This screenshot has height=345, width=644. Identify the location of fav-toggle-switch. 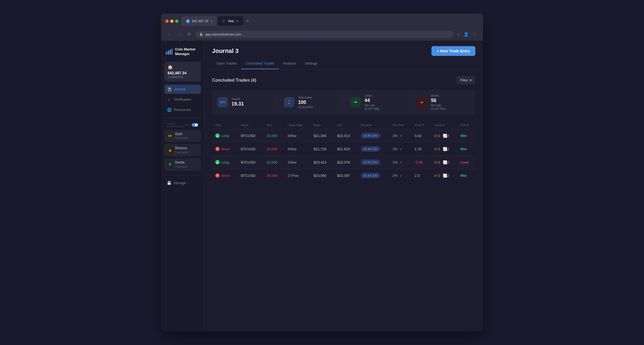
(195, 125).